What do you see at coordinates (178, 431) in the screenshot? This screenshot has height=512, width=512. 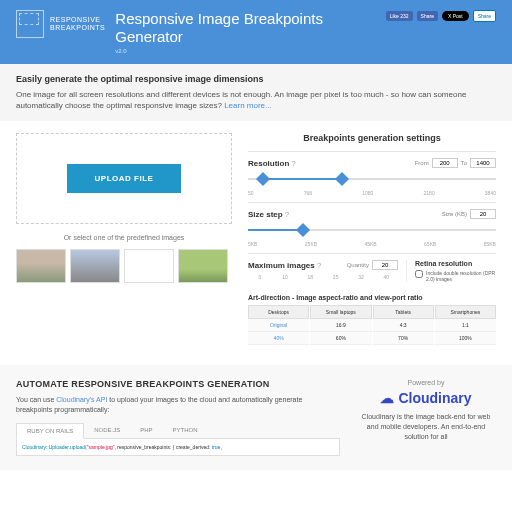 I see `code-tabs: RUBY ON RAILS NODE.JS PHP PYTHON` at bounding box center [178, 431].